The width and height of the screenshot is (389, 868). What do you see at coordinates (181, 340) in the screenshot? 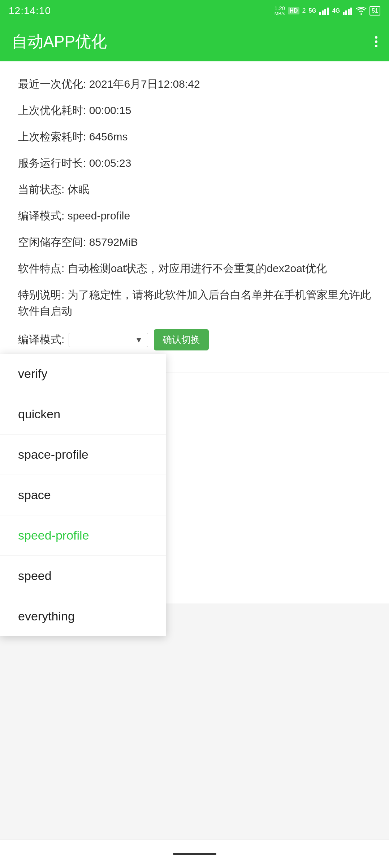
I see `confirm-switch-button: 确认切换` at bounding box center [181, 340].